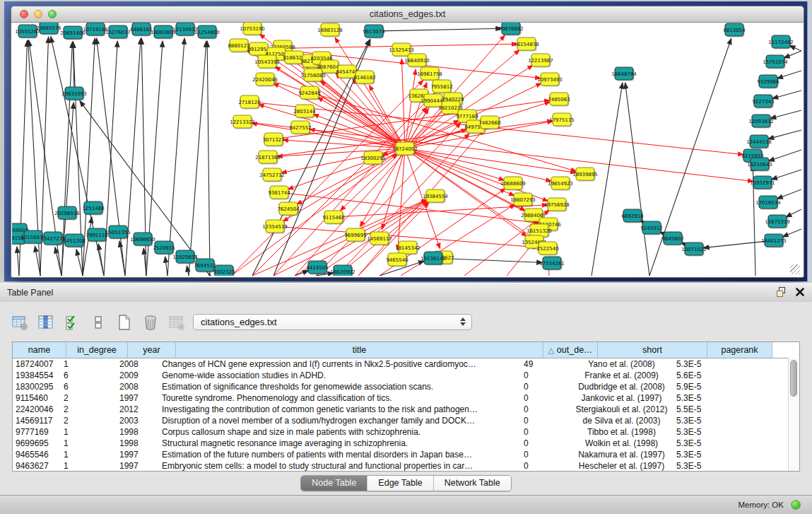  What do you see at coordinates (759, 142) in the screenshot?
I see `graph-node: 12444158` at bounding box center [759, 142].